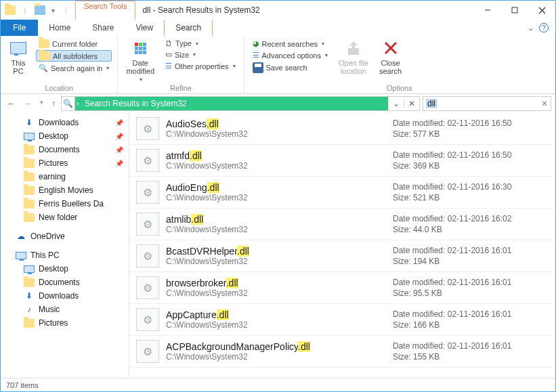  What do you see at coordinates (390, 57) in the screenshot?
I see `close-search-button: Close search` at bounding box center [390, 57].